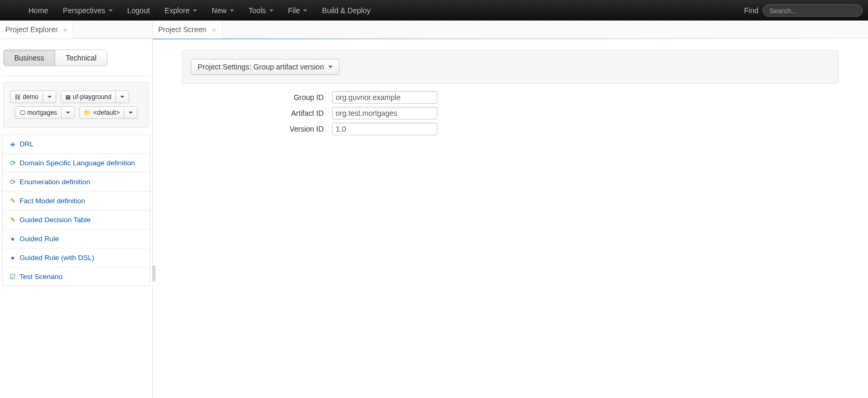 This screenshot has height=398, width=868. Describe the element at coordinates (510, 29) in the screenshot. I see `right-tabbar: Project Screen ×` at that location.